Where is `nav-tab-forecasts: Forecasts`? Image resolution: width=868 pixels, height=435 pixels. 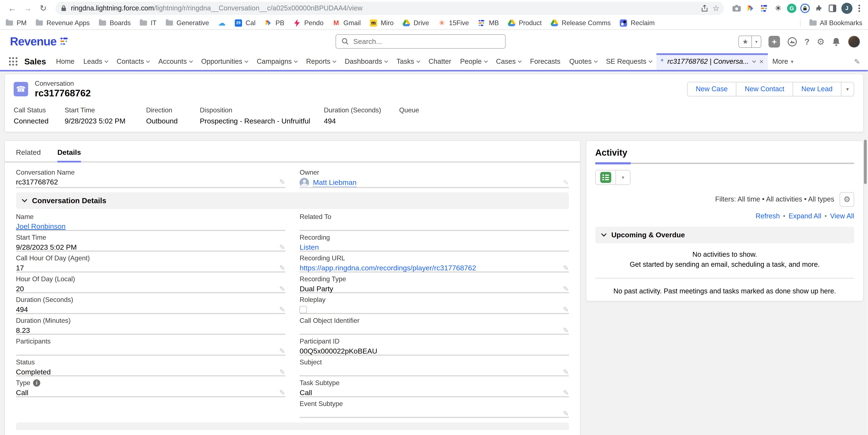 nav-tab-forecasts: Forecasts is located at coordinates (545, 62).